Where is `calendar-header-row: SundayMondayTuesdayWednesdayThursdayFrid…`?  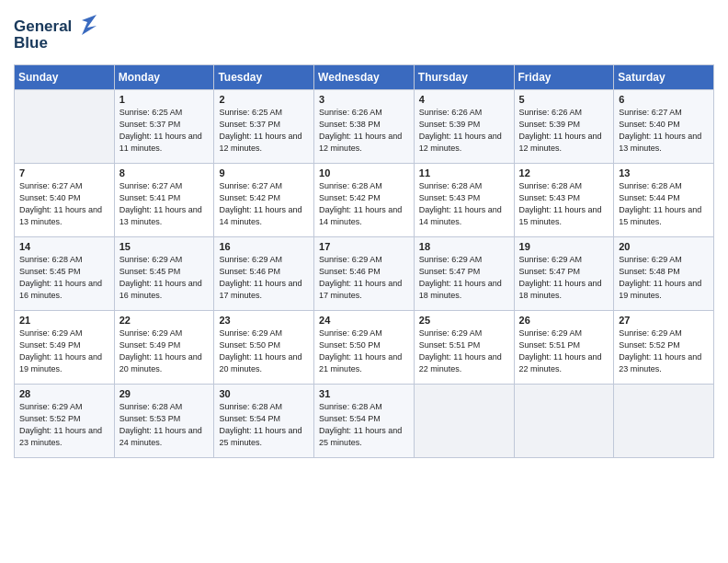
calendar-header-row: SundayMondayTuesdayWednesdayThursdayFrid… is located at coordinates (364, 77).